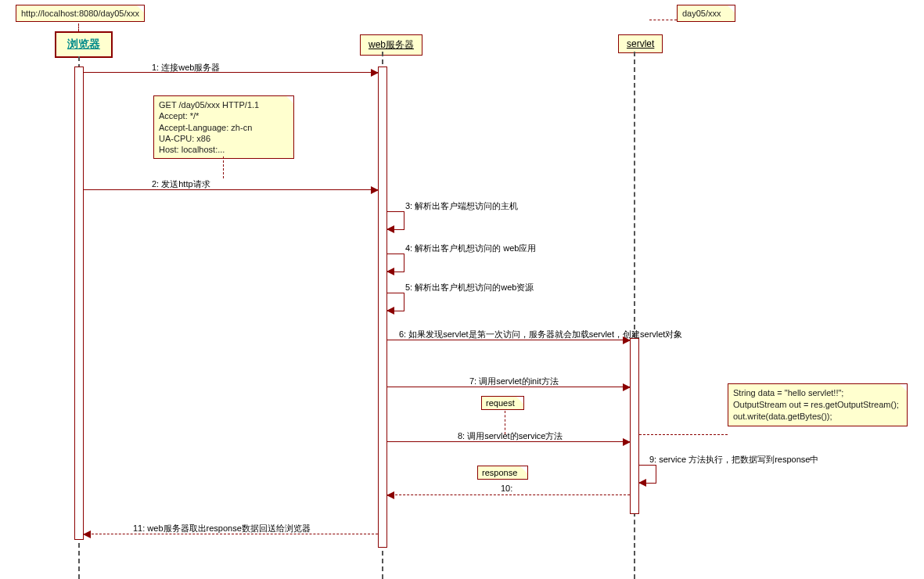  What do you see at coordinates (818, 405) in the screenshot?
I see `note-code: String data = "hello servlet!!"; OutputS…` at bounding box center [818, 405].